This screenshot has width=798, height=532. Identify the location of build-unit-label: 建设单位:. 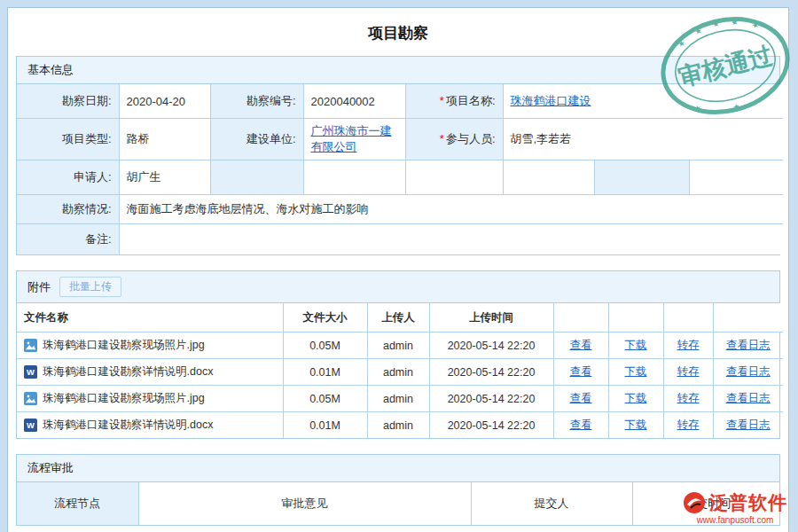
(257, 140).